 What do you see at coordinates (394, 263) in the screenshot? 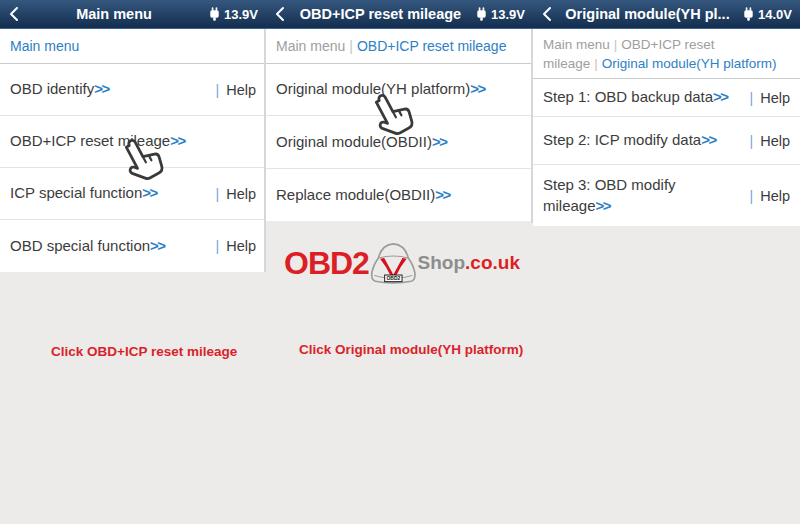
I see `car-logo-icon: OBD2` at bounding box center [394, 263].